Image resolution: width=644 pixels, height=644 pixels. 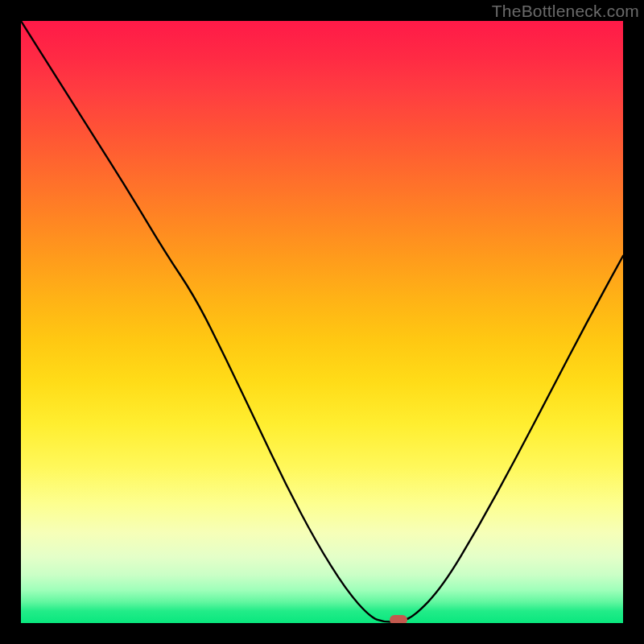 What do you see at coordinates (565, 11) in the screenshot?
I see `watermark-text: TheBottleneck.com` at bounding box center [565, 11].